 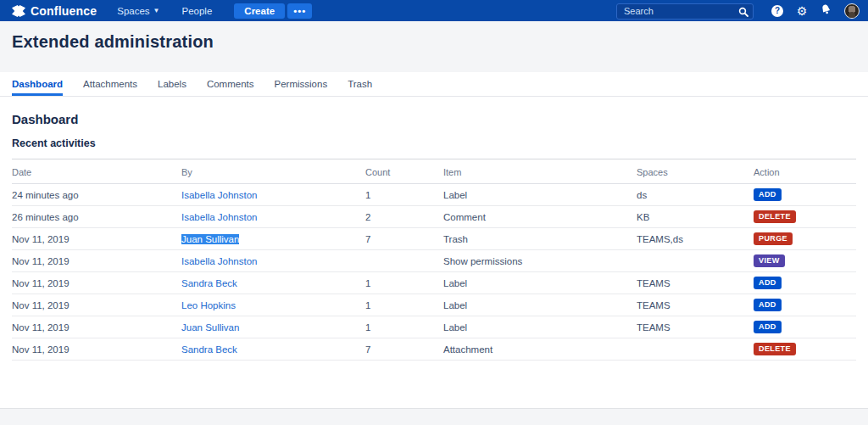 I want to click on footer, so click(x=434, y=417).